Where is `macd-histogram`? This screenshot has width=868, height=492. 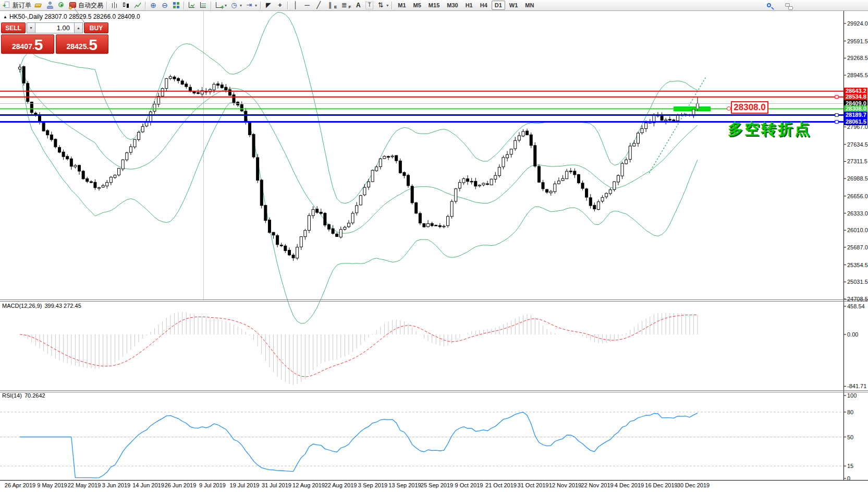 macd-histogram is located at coordinates (359, 349).